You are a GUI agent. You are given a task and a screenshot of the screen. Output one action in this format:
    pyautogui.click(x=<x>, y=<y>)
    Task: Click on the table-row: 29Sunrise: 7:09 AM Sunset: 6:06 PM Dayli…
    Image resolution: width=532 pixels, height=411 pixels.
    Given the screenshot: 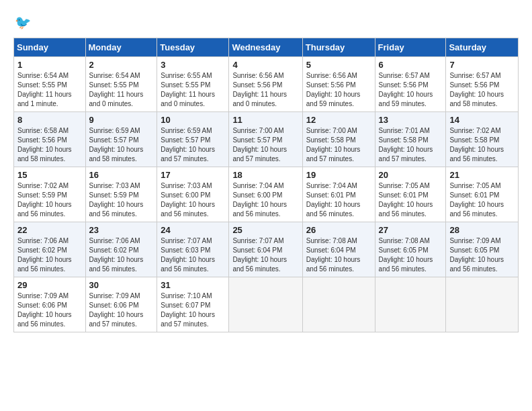 What is the action you would take?
    pyautogui.click(x=50, y=305)
    